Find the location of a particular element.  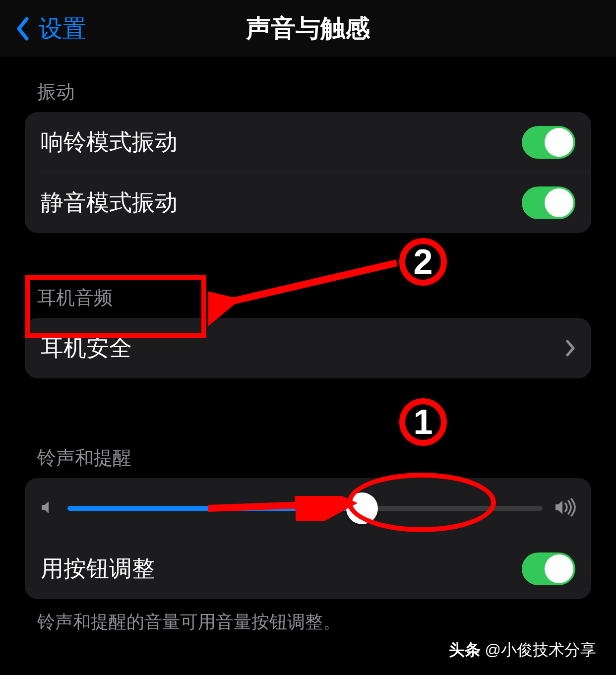

section-header-ringer: 铃声和提醒 is located at coordinates (308, 450).